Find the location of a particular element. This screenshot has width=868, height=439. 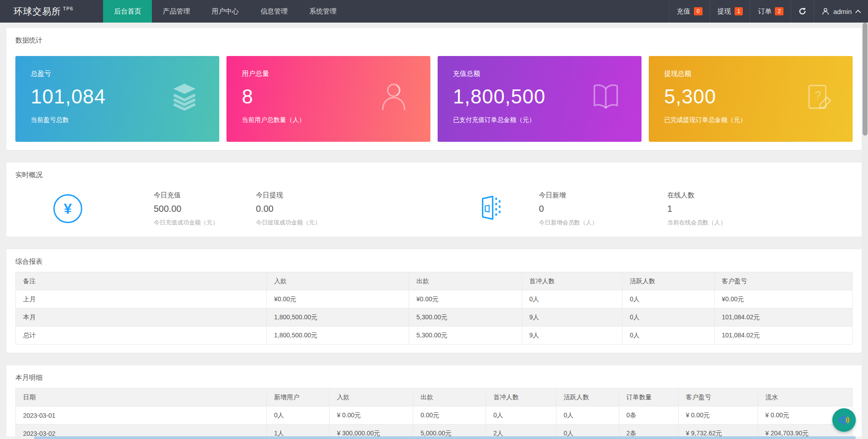

stat-label: 今日充值 is located at coordinates (205, 195).